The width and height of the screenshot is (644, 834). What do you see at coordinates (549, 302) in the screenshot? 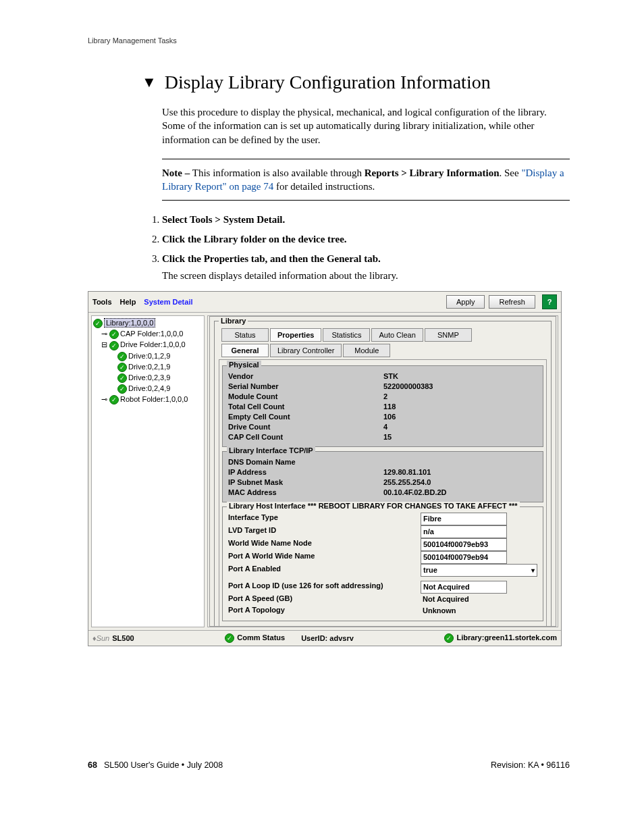
I see `help-icon: ?` at bounding box center [549, 302].